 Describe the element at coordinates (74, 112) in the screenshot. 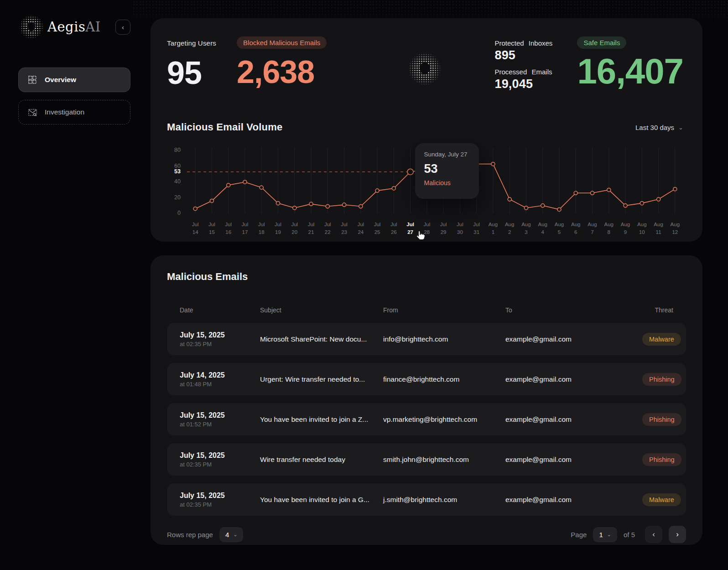

I see `sidebar-item-investigation: Investigation` at that location.